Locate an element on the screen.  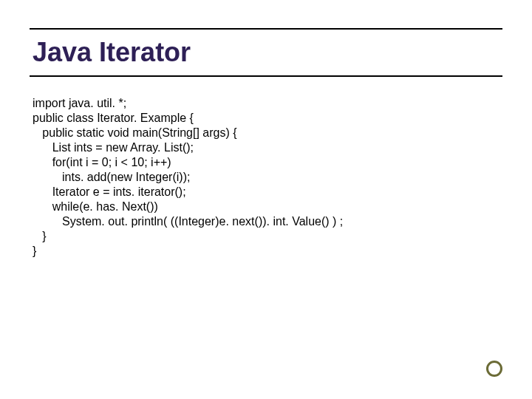
code-line: Iterator e = ints. iterator(); is located at coordinates (109, 192).